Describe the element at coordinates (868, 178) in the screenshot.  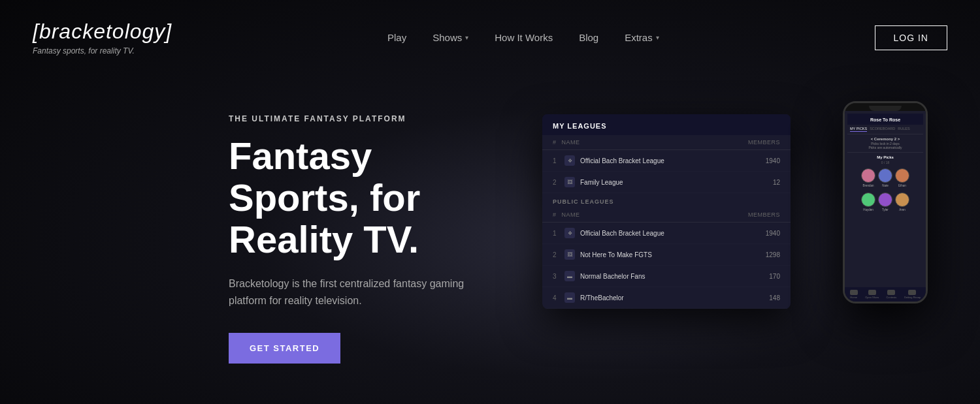
I see `avatar-group: Brendan` at that location.